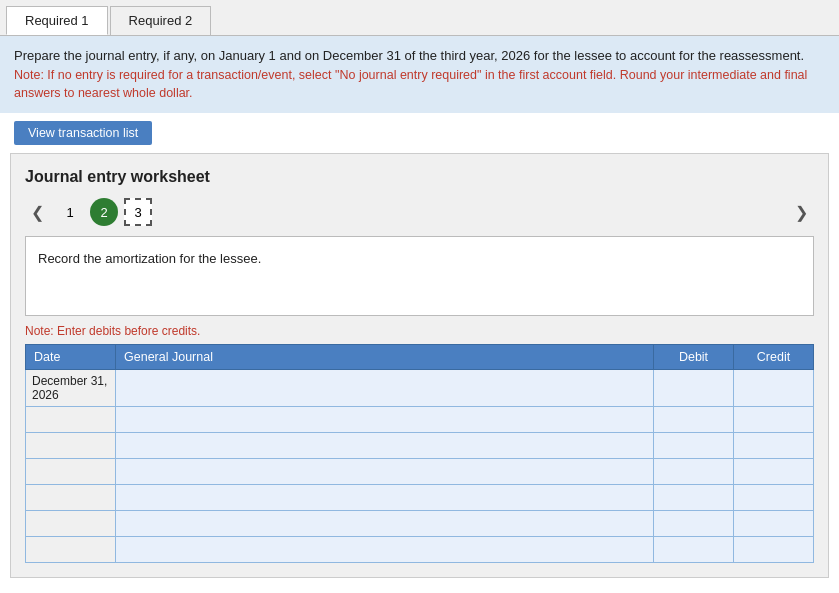 The image size is (839, 593). What do you see at coordinates (420, 177) in the screenshot?
I see `worksheet-title: Journal entry worksheet` at bounding box center [420, 177].